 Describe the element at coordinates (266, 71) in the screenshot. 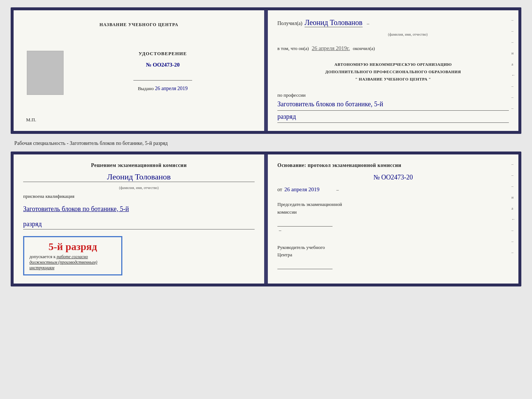

I see `top-cert-spine` at that location.